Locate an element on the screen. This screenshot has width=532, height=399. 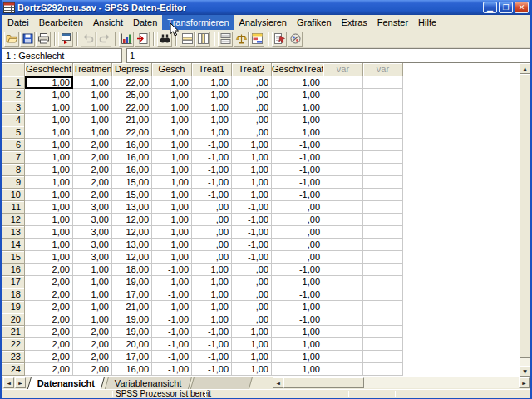
cell-r24-c4: -1,00 is located at coordinates (172, 369).